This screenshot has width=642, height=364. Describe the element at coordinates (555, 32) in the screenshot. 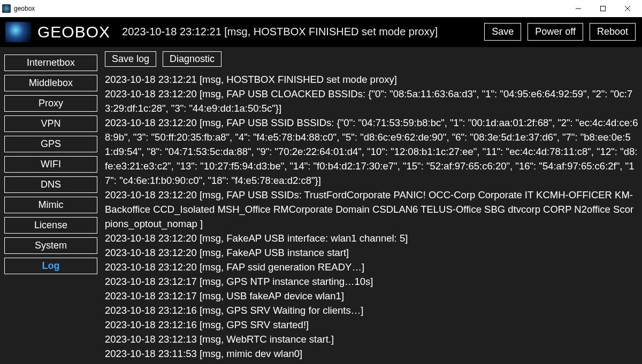

I see `power-off-button: Power off` at that location.